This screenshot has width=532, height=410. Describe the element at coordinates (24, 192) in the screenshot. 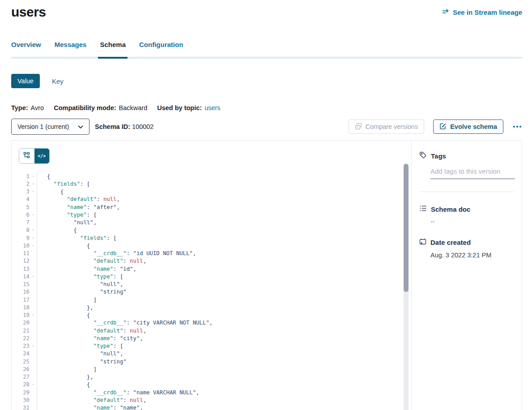

I see `line-number: 3` at that location.